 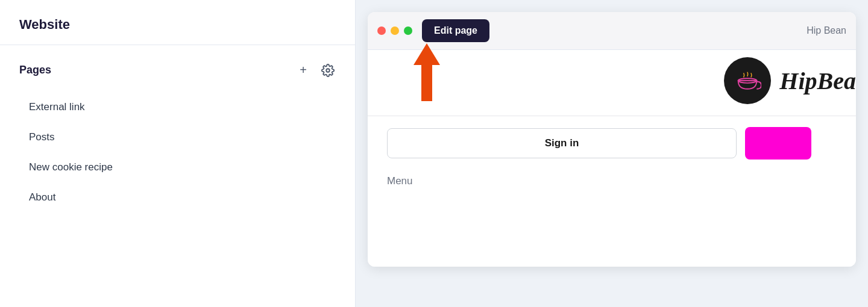 I want to click on section-header: Pages +, so click(x=177, y=70).